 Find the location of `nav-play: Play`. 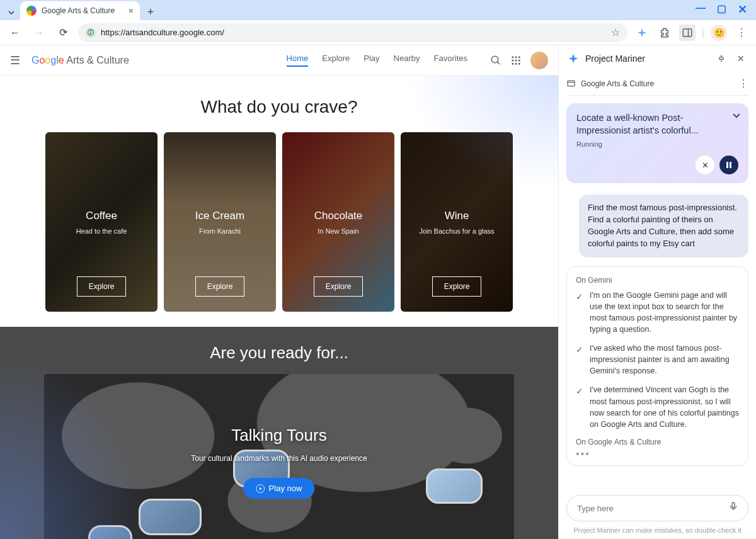

nav-play: Play is located at coordinates (372, 60).